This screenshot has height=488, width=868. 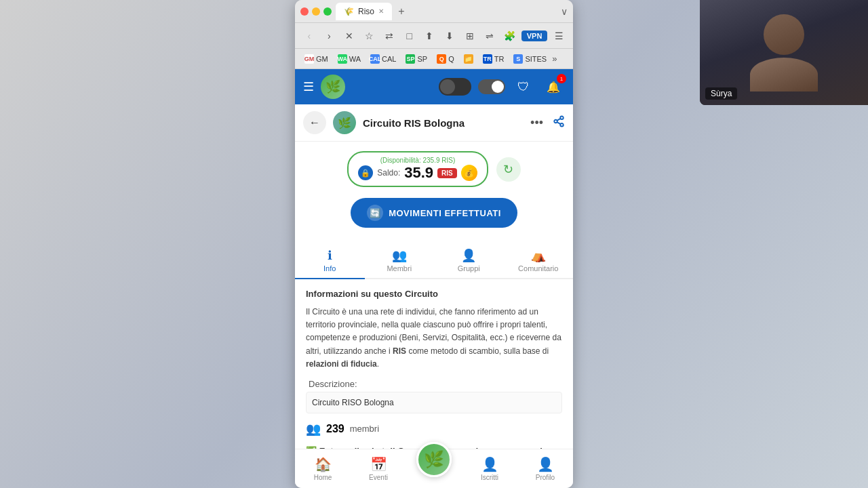 I want to click on video-bg: Sùrya, so click(x=784, y=53).